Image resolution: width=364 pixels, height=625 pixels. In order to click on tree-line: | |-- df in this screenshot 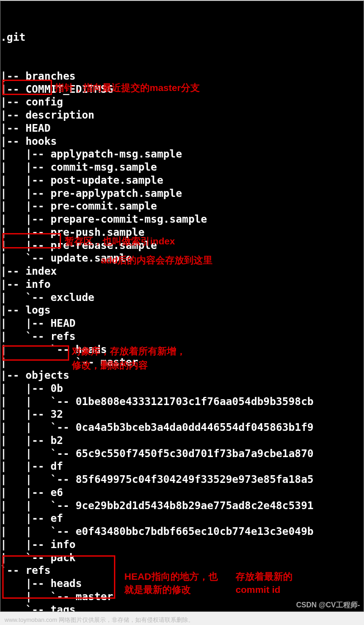, I will do `click(182, 466)`.